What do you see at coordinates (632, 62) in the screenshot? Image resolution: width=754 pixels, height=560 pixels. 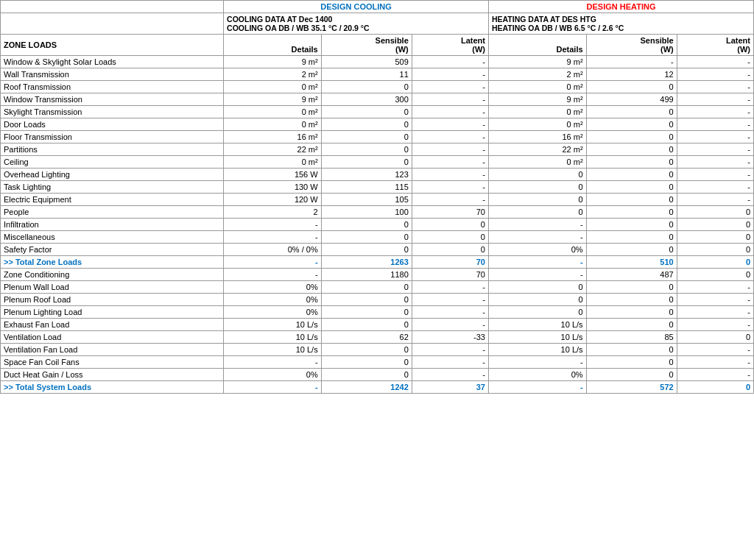 I see `h-sensible: -` at bounding box center [632, 62].